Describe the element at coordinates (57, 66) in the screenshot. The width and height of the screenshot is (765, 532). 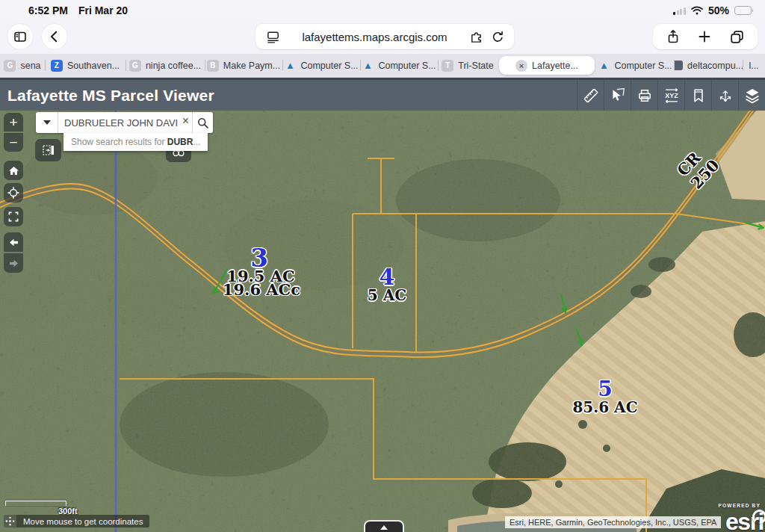
I see `favicon: Z` at that location.